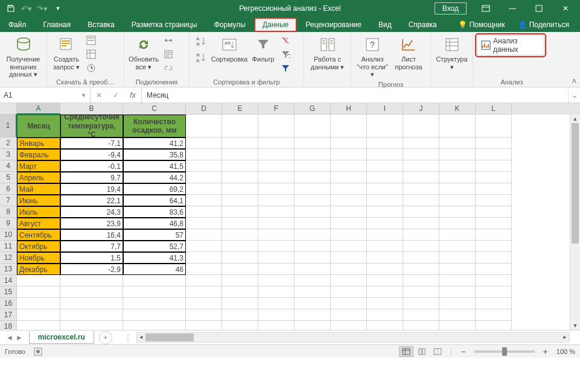 The image size is (580, 392). I want to click on column-header: L, so click(494, 109).